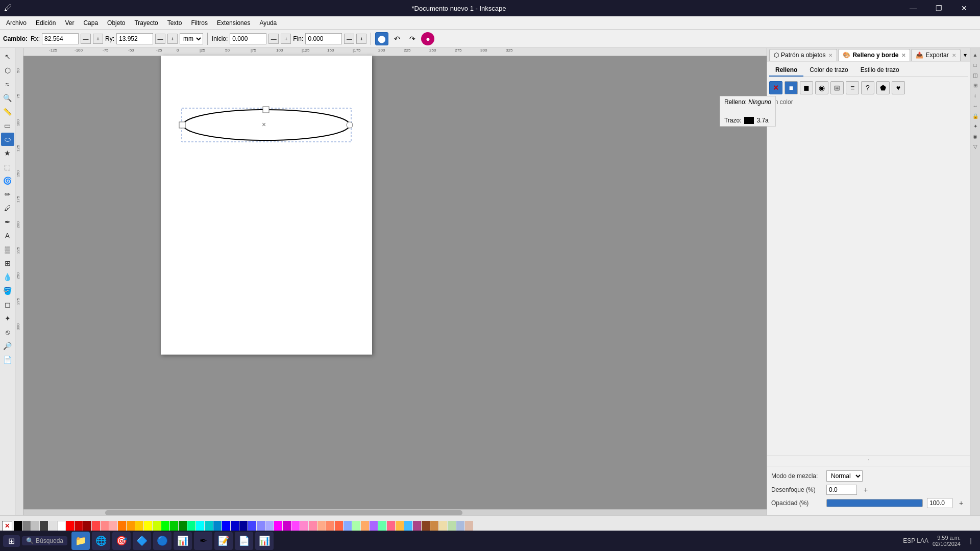 This screenshot has height=551, width=980. I want to click on tab-patron-close: ✕, so click(830, 55).